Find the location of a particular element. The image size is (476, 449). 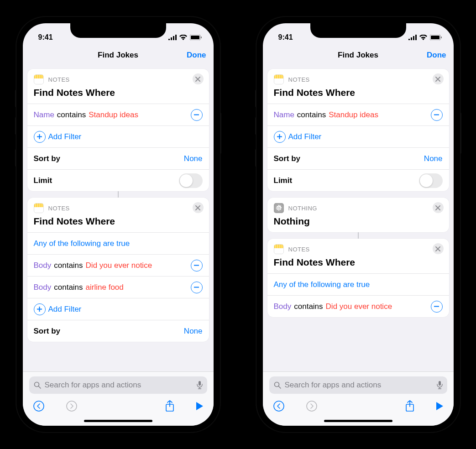

gear-icon is located at coordinates (279, 208).